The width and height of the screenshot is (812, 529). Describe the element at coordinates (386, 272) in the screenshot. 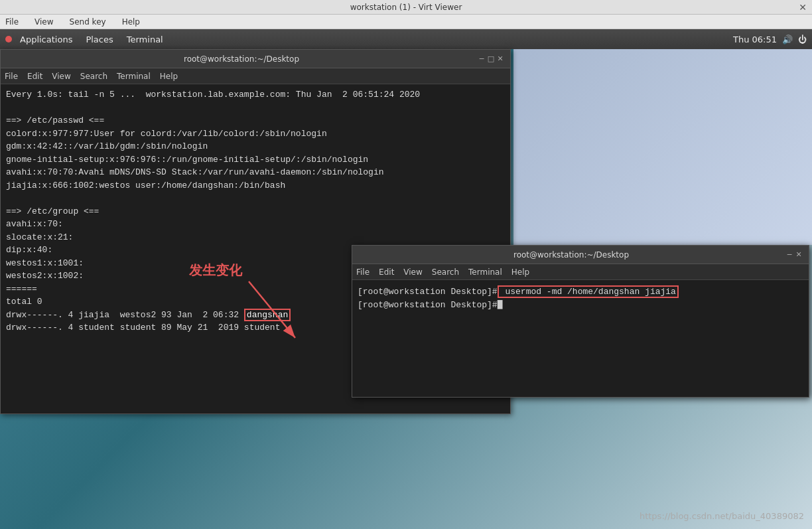

I see `t2-menu-edit: Edit` at that location.